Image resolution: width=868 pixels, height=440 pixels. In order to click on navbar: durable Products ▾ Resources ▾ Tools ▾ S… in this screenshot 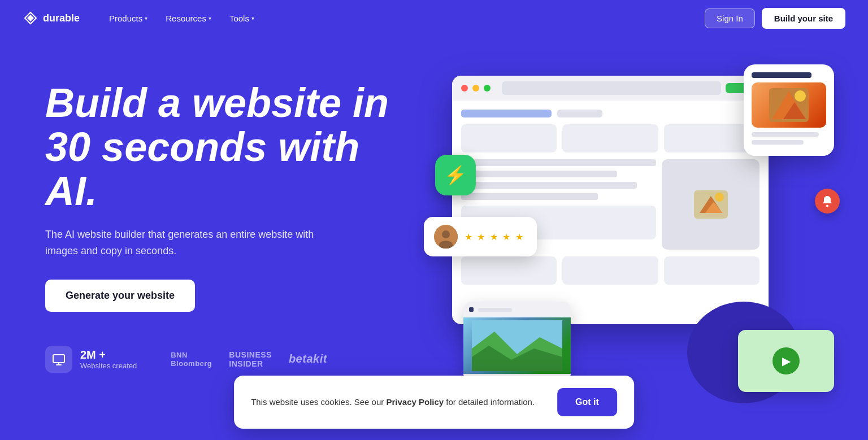, I will do `click(434, 18)`.